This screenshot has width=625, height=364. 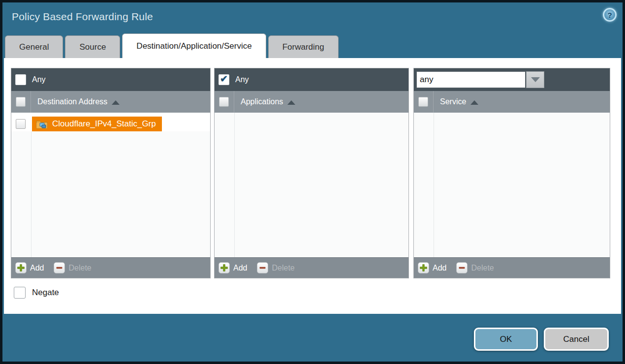 What do you see at coordinates (104, 124) in the screenshot?
I see `address-group-name: Cloudflare_IPv4_Static_Grp` at bounding box center [104, 124].